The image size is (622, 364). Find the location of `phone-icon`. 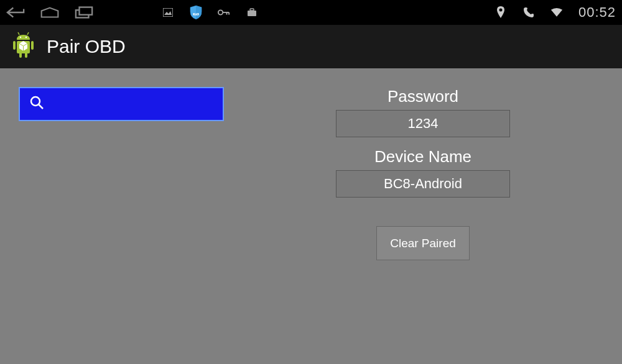

phone-icon is located at coordinates (529, 12).